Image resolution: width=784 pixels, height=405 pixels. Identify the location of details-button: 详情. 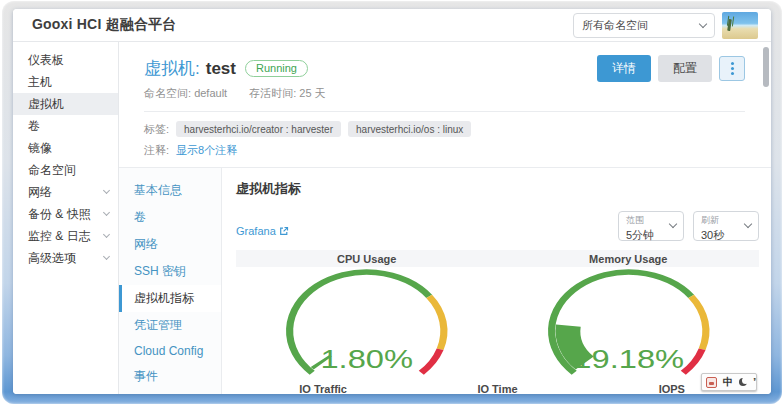
(624, 68).